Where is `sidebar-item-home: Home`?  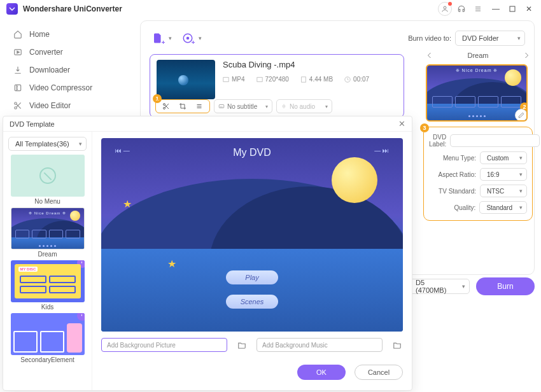 sidebar-item-home: Home is located at coordinates (67, 34).